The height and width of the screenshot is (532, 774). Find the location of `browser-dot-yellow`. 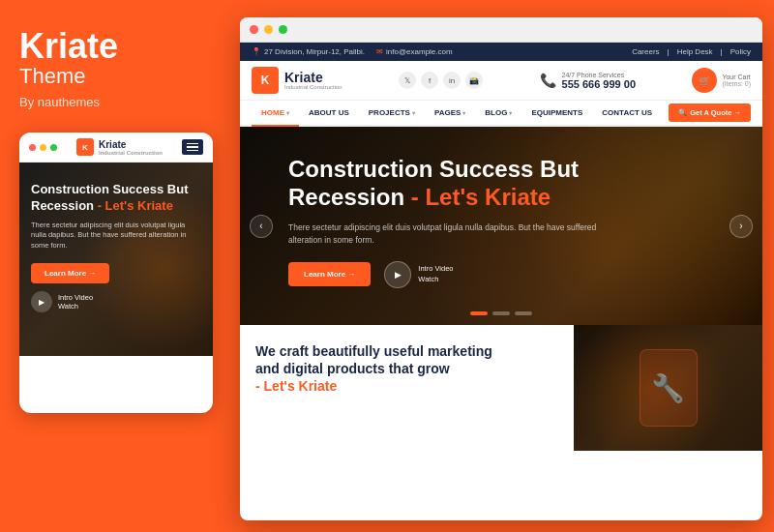

browser-dot-yellow is located at coordinates (269, 29).